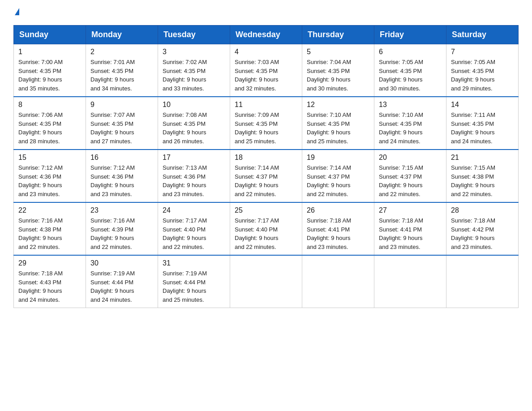 The height and width of the screenshot is (411, 532). I want to click on calendar-day-cell: 14Sunrise: 7:11 AMSunset: 4:35 PMDayligh…, so click(483, 123).